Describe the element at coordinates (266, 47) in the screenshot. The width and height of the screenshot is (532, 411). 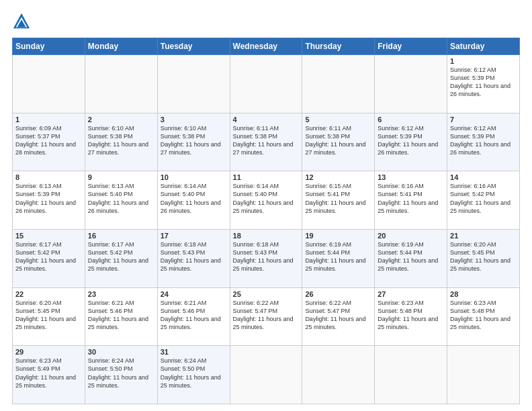
I see `calendar-day-header: Wednesday` at that location.